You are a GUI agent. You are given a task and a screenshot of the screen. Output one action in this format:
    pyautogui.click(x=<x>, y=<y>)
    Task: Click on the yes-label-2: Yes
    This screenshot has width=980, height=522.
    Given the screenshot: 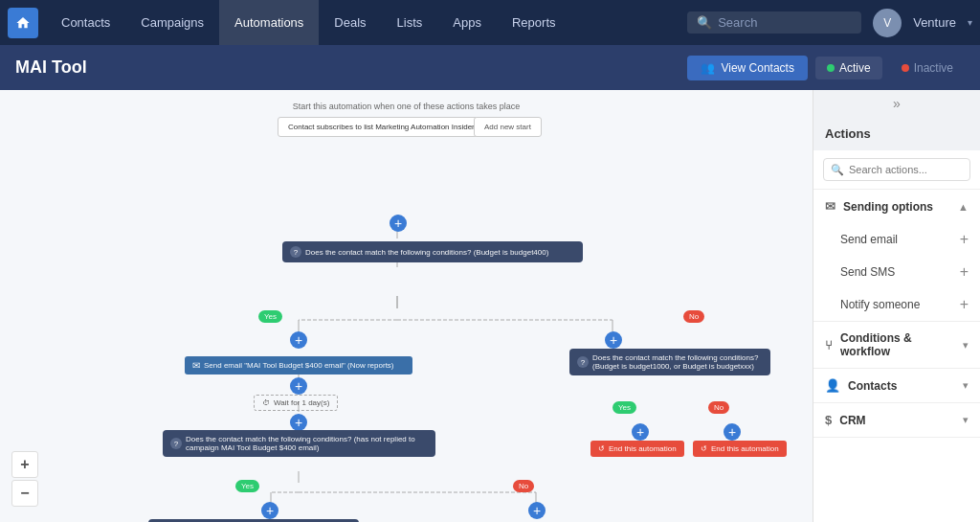 What is the action you would take?
    pyautogui.click(x=247, y=487)
    